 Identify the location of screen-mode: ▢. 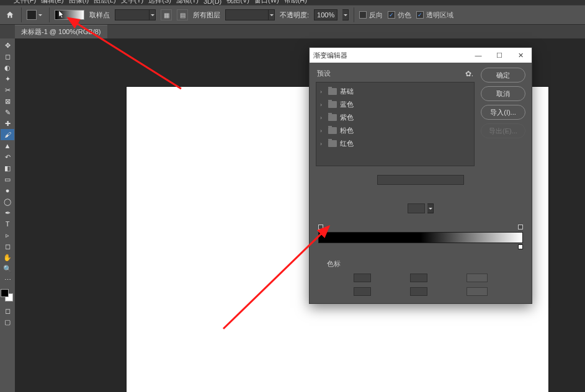
(7, 322).